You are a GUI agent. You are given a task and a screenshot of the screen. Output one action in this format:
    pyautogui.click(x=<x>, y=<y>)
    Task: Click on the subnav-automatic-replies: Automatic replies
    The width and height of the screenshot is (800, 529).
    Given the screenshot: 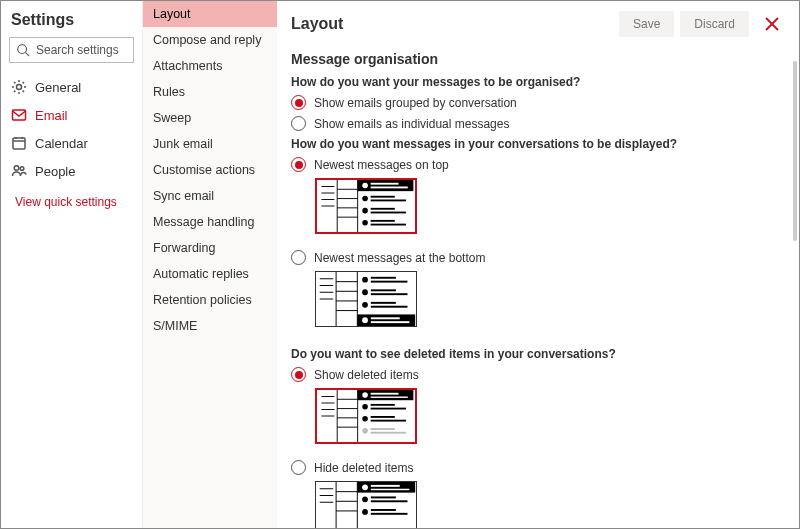 What is the action you would take?
    pyautogui.click(x=210, y=274)
    